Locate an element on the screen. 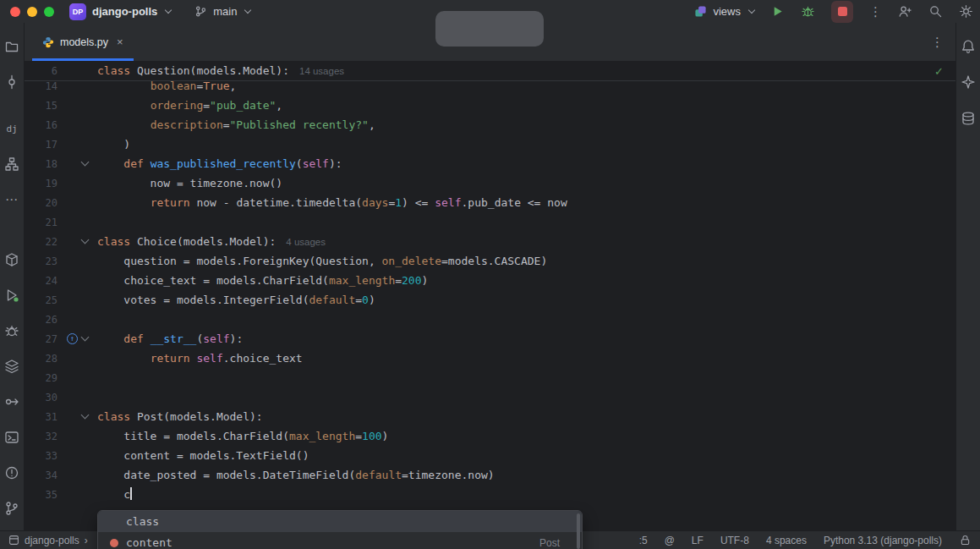 The width and height of the screenshot is (980, 549). code-line-21: 21 is located at coordinates (490, 222).